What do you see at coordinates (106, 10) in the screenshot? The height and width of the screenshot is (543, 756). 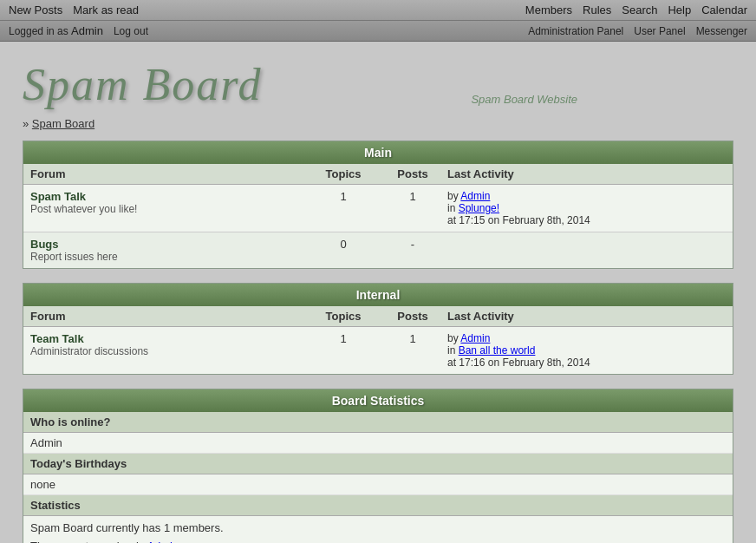 I see `mark-as-read-link: Mark as read` at bounding box center [106, 10].